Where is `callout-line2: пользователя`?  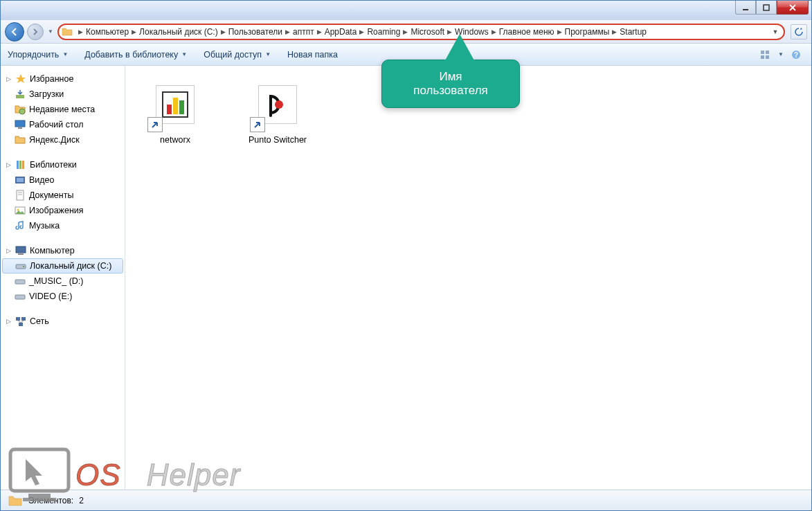 callout-line2: пользователя is located at coordinates (451, 91).